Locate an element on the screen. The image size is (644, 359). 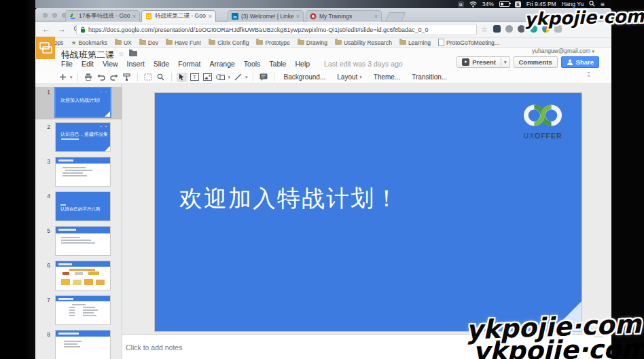
bookmark-folder-learning: Learning is located at coordinates (415, 43).